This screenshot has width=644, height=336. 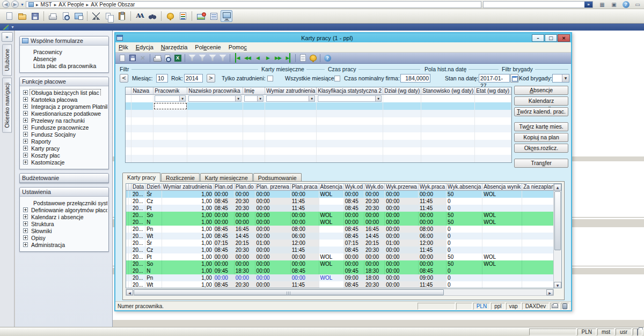 What do you see at coordinates (344, 229) in the screenshot?
I see `timesheet-row: 20...Pn1,0008:4516:4500:0008:0008:4516:4…` at bounding box center [344, 229].